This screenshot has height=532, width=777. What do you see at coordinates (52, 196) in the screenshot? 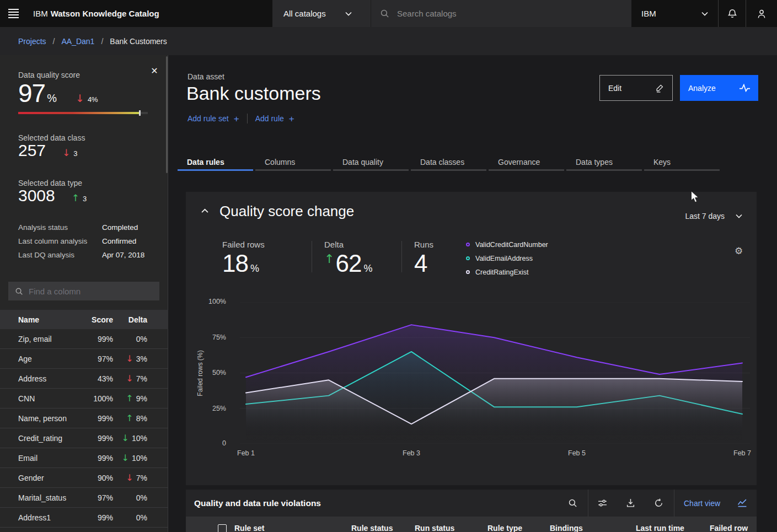
I see `data-type-value: 3008 ↑ 3` at bounding box center [52, 196].